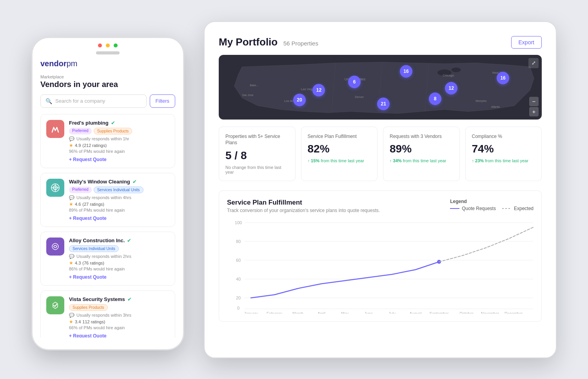  Describe the element at coordinates (119, 182) in the screenshot. I see `vendor-name-row: Wally's Window Cleaning ✔` at that location.